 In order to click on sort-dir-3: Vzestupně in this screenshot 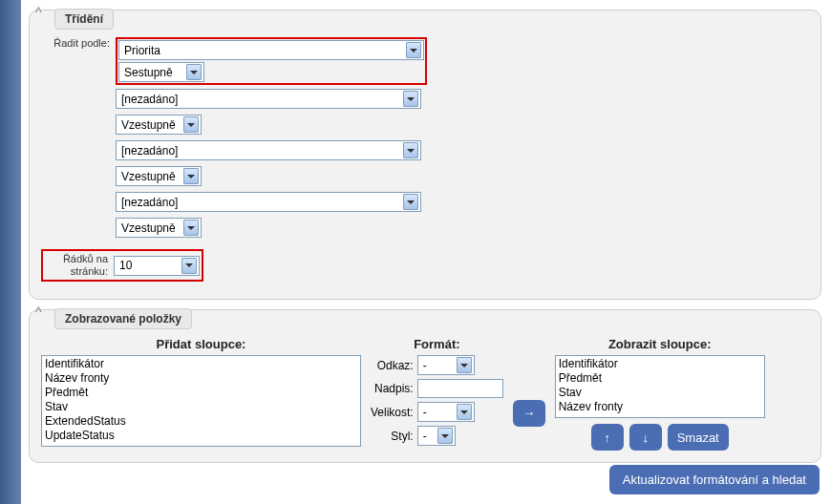, I will do `click(159, 176)`.